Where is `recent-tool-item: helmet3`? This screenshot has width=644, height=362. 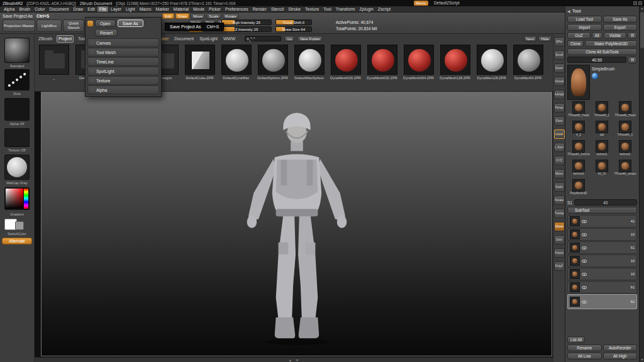 recent-tool-item: helmet3 is located at coordinates (579, 169).